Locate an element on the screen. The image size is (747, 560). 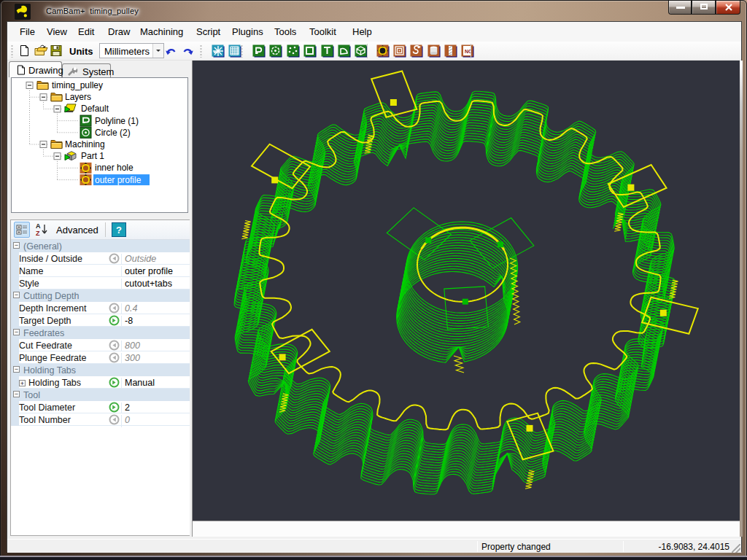
svg-text: Part 1 is located at coordinates (93, 156).